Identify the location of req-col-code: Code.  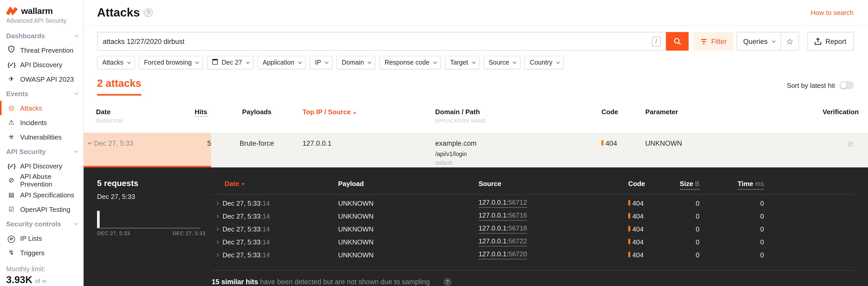
(650, 183).